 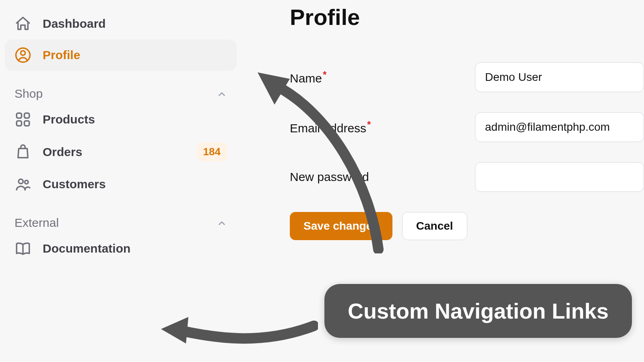 I want to click on sidebar-item-label: Orders, so click(x=62, y=152).